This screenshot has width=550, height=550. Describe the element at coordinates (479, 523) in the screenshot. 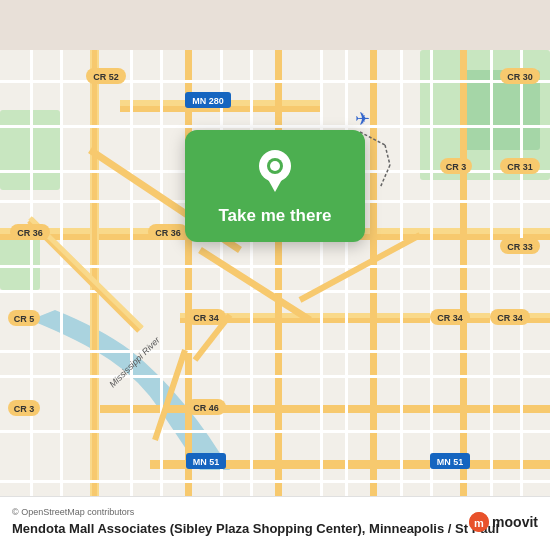

I see `svg-text: m` at that location.